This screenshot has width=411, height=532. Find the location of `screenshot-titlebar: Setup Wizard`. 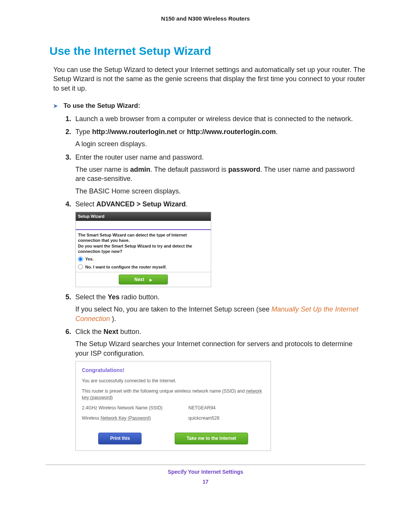

screenshot-titlebar: Setup Wizard is located at coordinates (143, 216).